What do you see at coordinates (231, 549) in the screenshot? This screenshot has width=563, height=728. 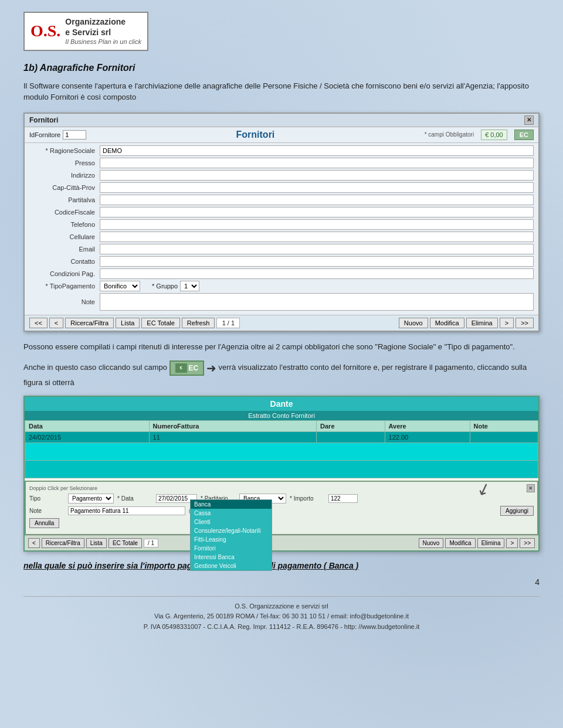 I see `dropdown-item-fornitori: Fornitori` at bounding box center [231, 549].